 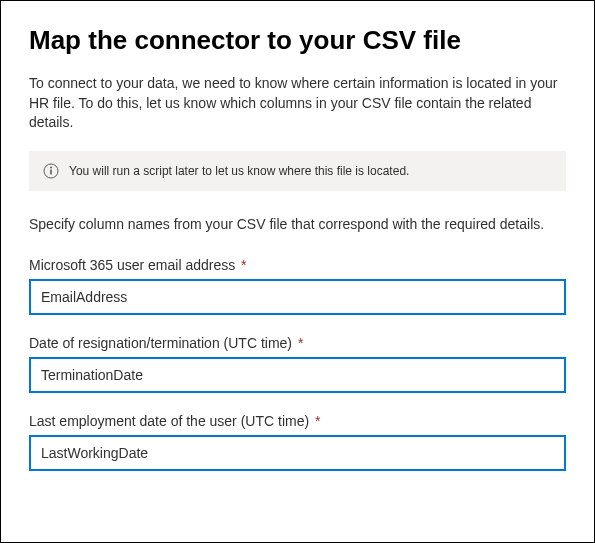 I want to click on intro-text: To connect to your data, we need to know…, so click(x=298, y=104).